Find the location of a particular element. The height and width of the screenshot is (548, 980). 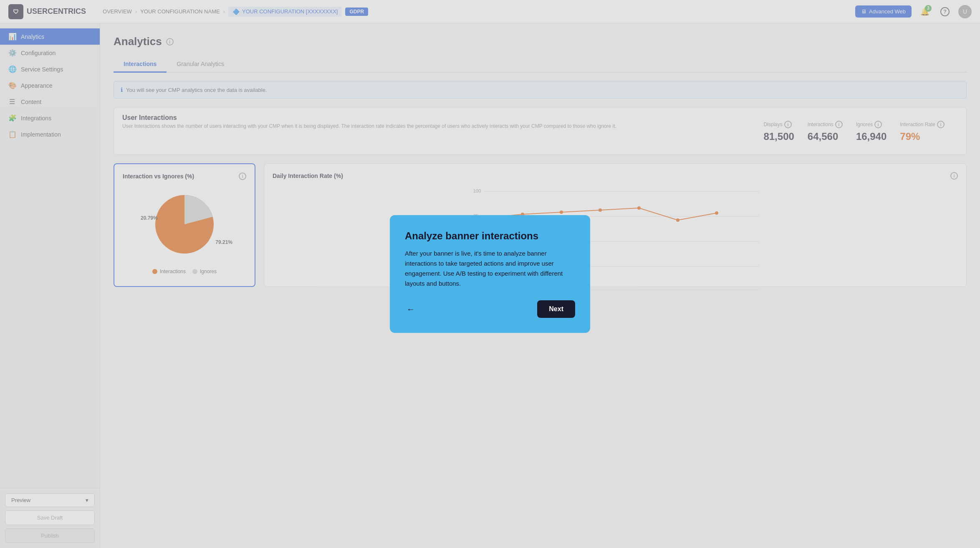

modal-back-button: ← is located at coordinates (411, 309).